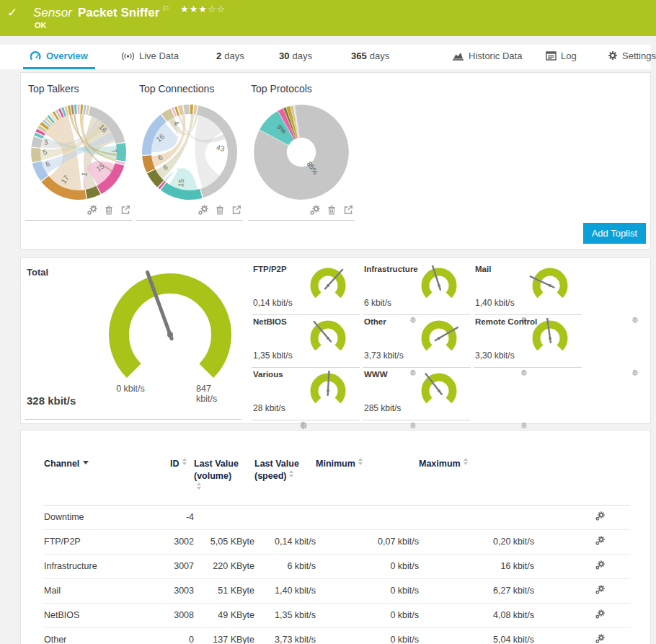 Image resolution: width=656 pixels, height=644 pixels. I want to click on toplist-chart: 431566164, so click(190, 152).